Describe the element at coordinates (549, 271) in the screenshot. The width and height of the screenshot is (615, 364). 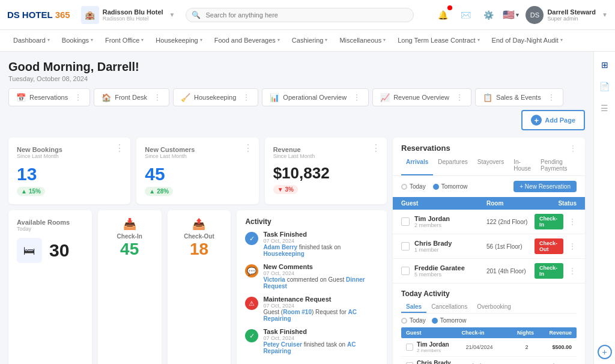
I see `status-btn-checkin-3: Check-In` at that location.